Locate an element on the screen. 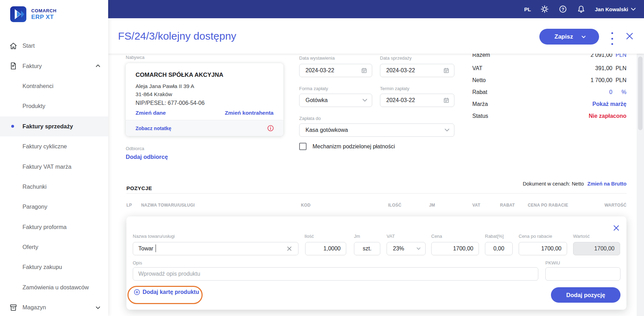  sidebar-item-zamowienia-u-dostawcow: Zamówienia u dostawców is located at coordinates (54, 288).